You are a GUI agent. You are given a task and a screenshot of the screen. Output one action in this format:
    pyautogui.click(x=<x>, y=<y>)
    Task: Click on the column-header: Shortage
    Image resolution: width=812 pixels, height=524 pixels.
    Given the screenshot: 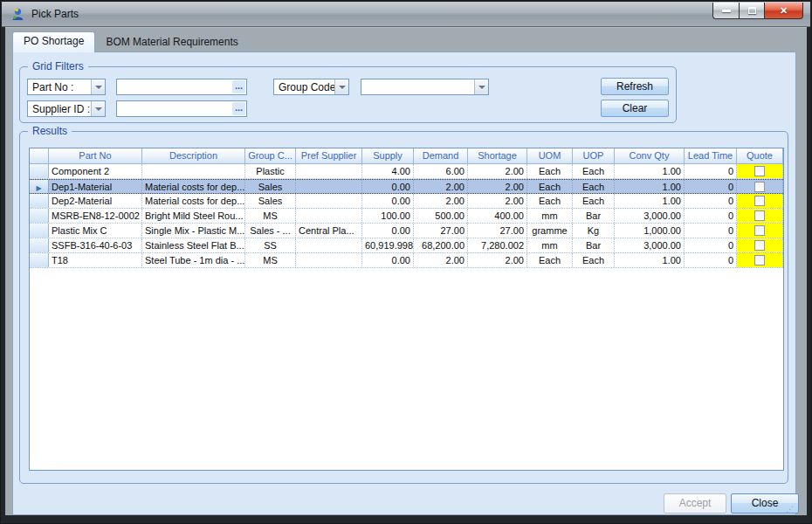 What is the action you would take?
    pyautogui.click(x=498, y=155)
    